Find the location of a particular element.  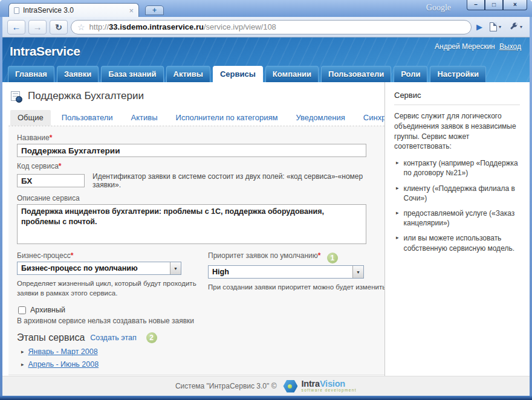

priority-label: Приоритет заявок по умолчанию* 1 is located at coordinates (296, 257).